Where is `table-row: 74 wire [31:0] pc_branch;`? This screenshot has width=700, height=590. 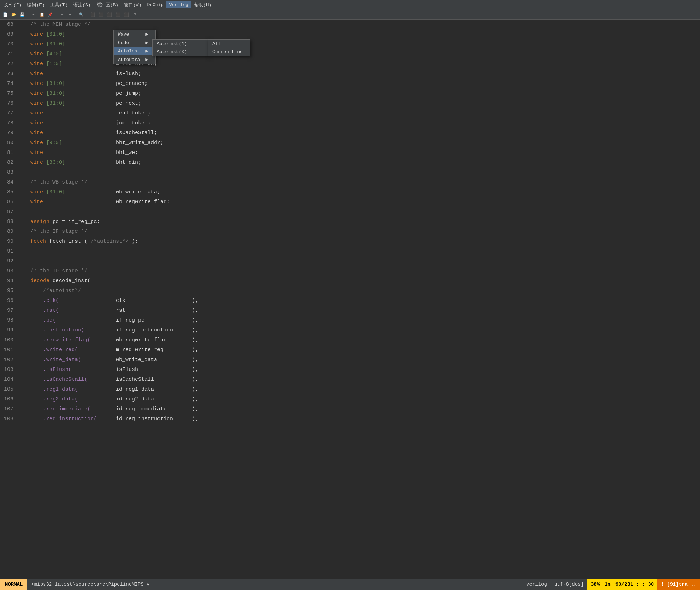
table-row: 74 wire [31:0] pc_branch; is located at coordinates (350, 84).